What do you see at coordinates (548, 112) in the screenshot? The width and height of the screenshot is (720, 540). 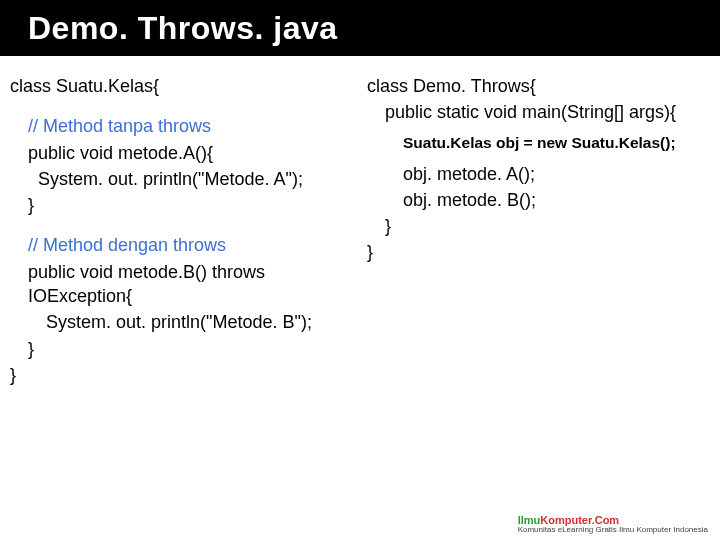 I see `code-line: public static void main(String[] args){` at bounding box center [548, 112].